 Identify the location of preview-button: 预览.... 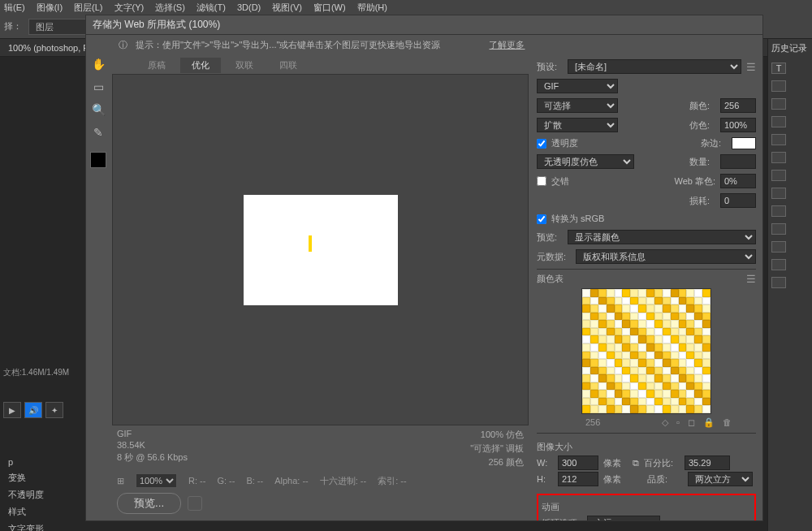
(149, 503).